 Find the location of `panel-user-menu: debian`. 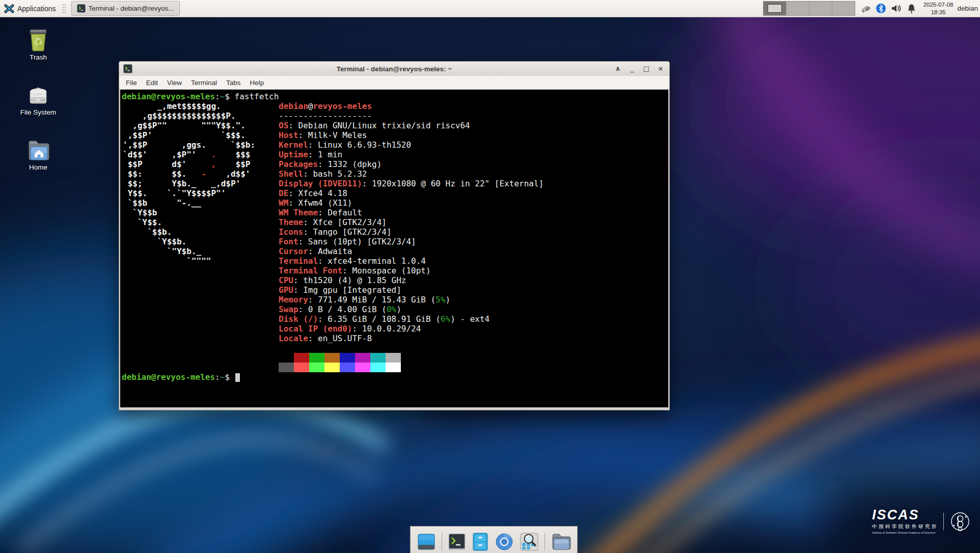

panel-user-menu: debian is located at coordinates (968, 8).